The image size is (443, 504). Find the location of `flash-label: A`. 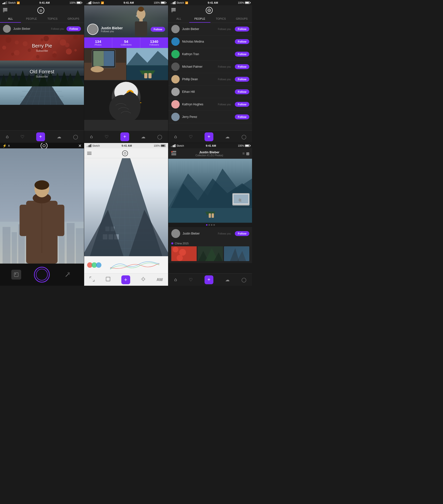

flash-label: A is located at coordinates (9, 146).